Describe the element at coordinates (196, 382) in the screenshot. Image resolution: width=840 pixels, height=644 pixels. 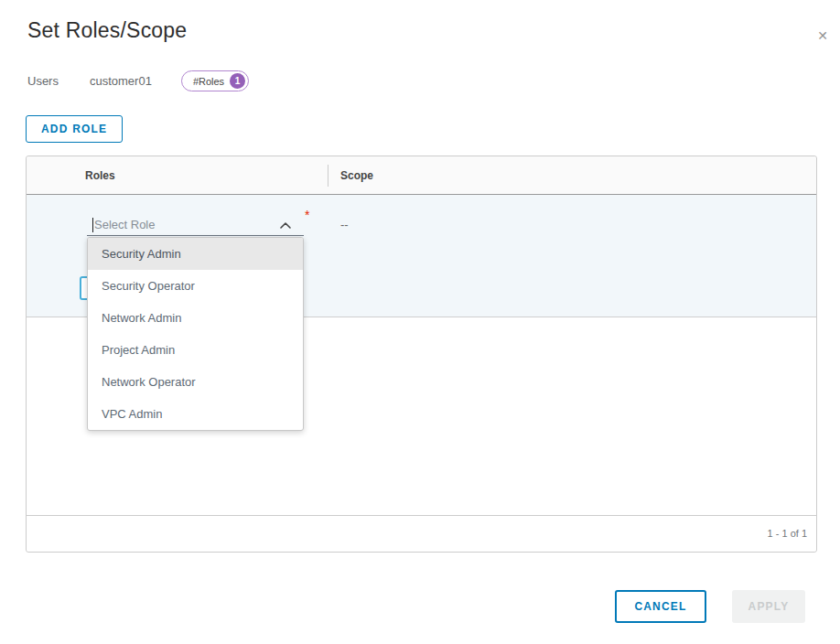
I see `role-option-network-operator: Network Operator` at that location.